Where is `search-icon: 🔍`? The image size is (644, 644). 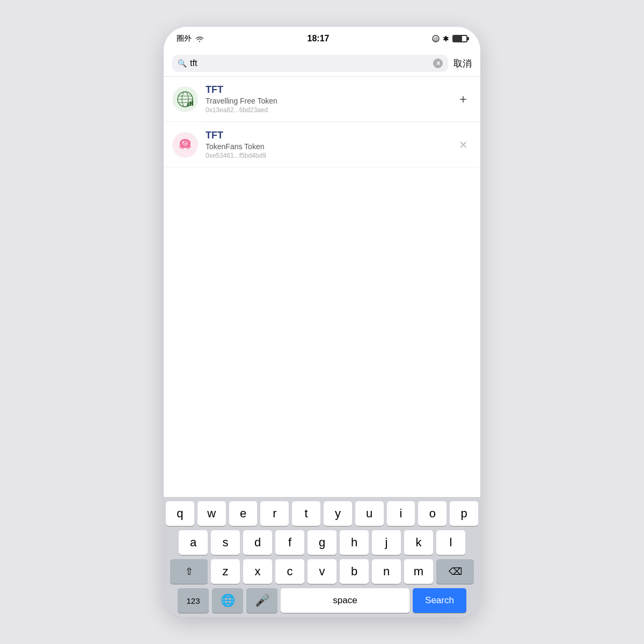
search-icon: 🔍 is located at coordinates (182, 63).